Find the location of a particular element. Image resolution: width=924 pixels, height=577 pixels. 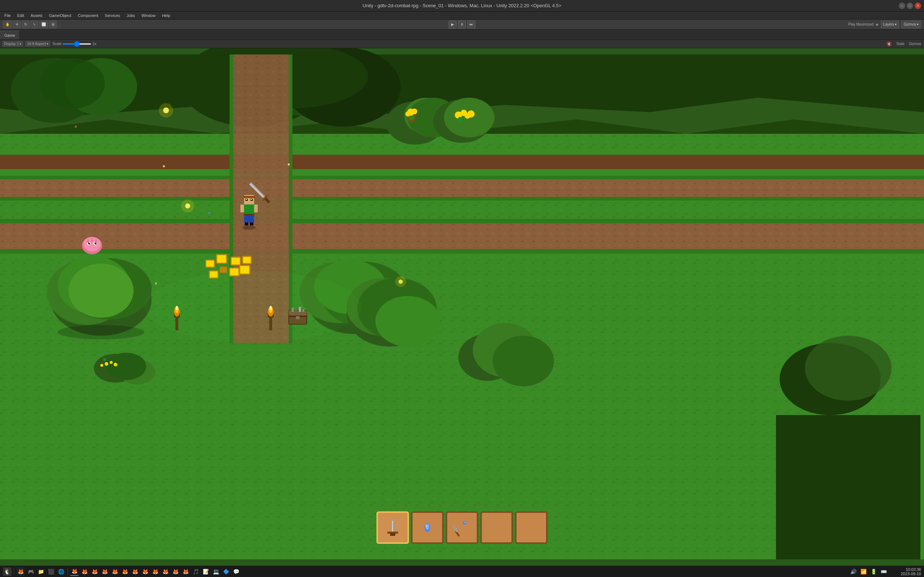

taskbar-clock: 10:03:36 2023-09-10 is located at coordinates (911, 572).